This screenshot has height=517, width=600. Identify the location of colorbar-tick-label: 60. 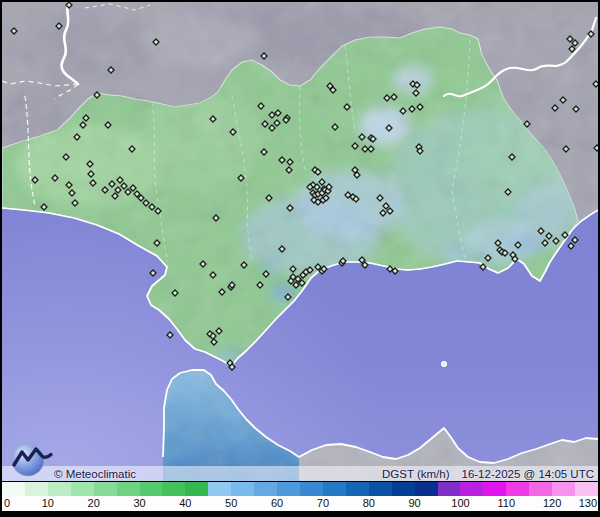
(277, 503).